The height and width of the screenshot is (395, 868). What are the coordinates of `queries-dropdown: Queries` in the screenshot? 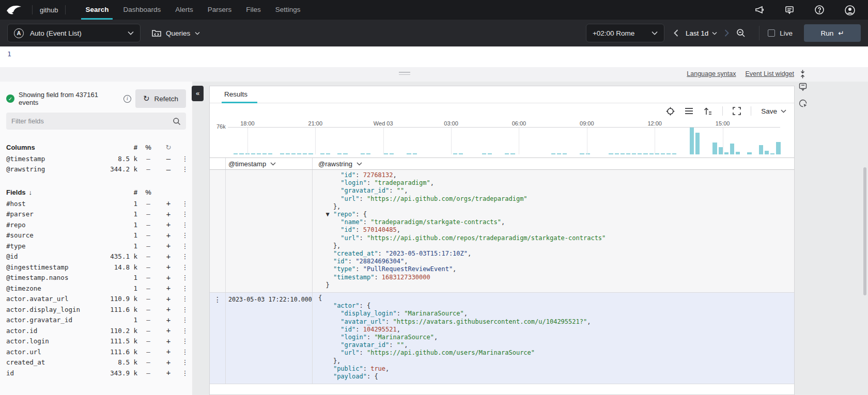 It's located at (176, 33).